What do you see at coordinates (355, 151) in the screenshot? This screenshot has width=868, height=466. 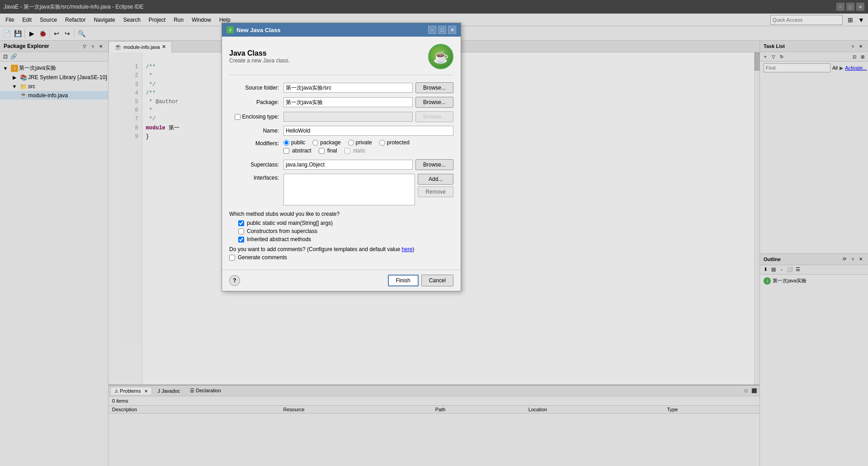 I see `modifier-static: static` at bounding box center [355, 151].